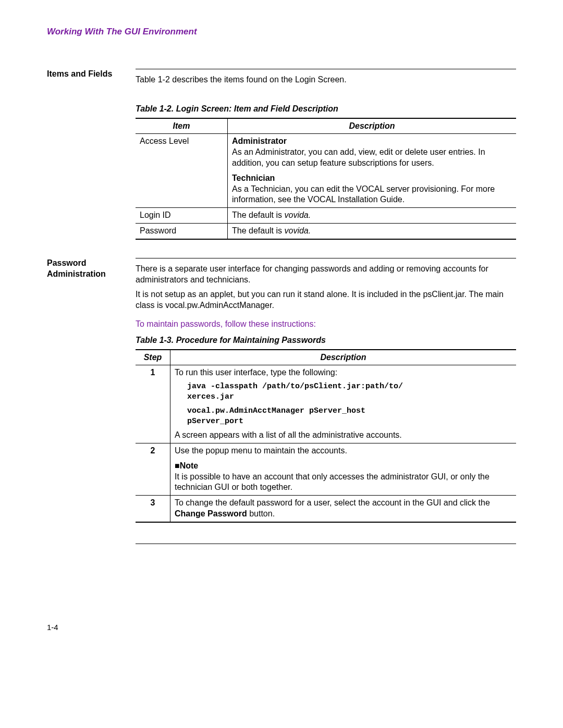 This screenshot has height=728, width=563. What do you see at coordinates (349, 411) in the screenshot?
I see `code-line: vocal.pw.AdminAcctManager pServer_host` at bounding box center [349, 411].